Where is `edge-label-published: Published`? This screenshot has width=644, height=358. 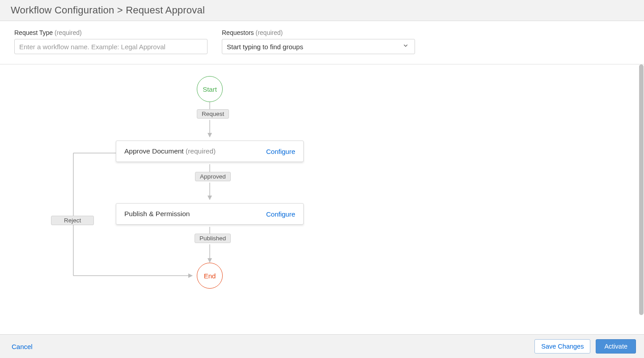 edge-label-published: Published is located at coordinates (213, 238).